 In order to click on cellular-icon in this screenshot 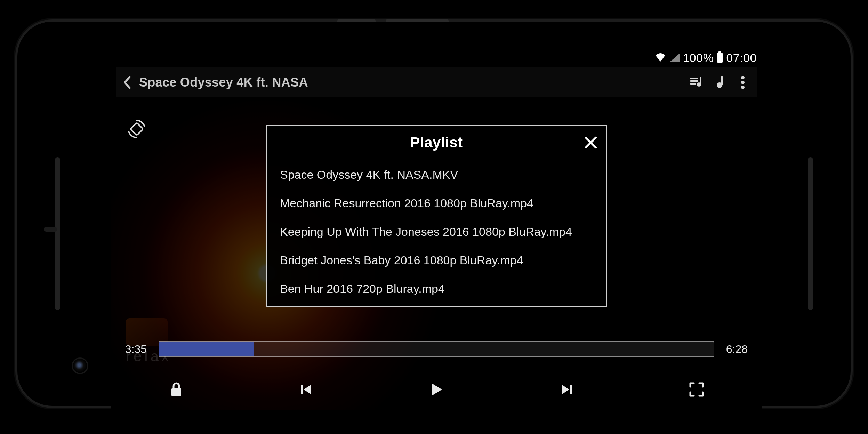, I will do `click(675, 58)`.